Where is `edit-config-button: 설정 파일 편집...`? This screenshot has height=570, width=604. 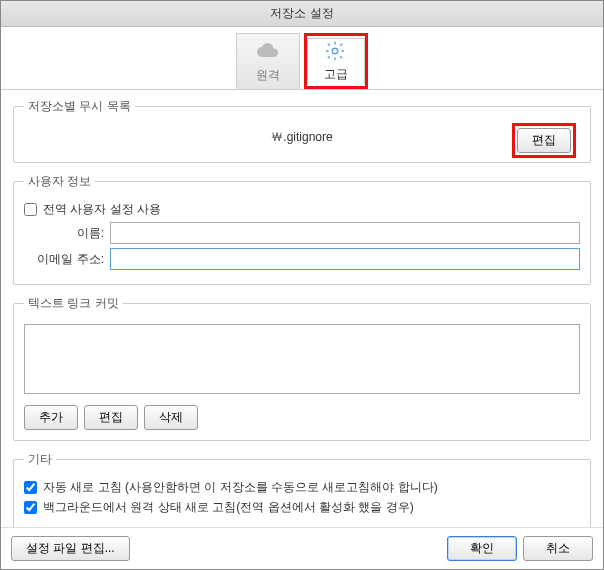 edit-config-button: 설정 파일 편집... is located at coordinates (70, 548).